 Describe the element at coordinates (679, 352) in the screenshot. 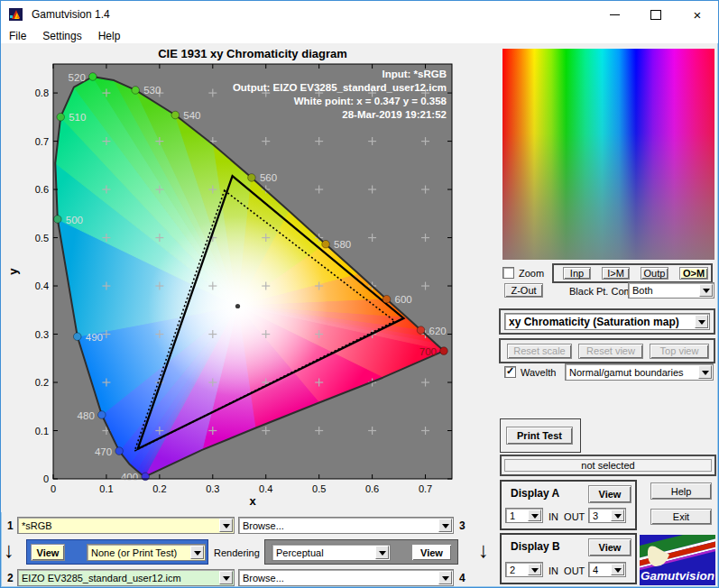

I see `top-view-button: Top view` at that location.